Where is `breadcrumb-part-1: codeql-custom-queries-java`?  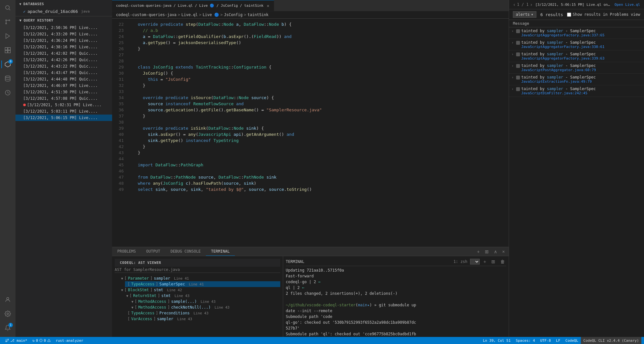
breadcrumb-part-1: codeql-custom-queries-java is located at coordinates (146, 15).